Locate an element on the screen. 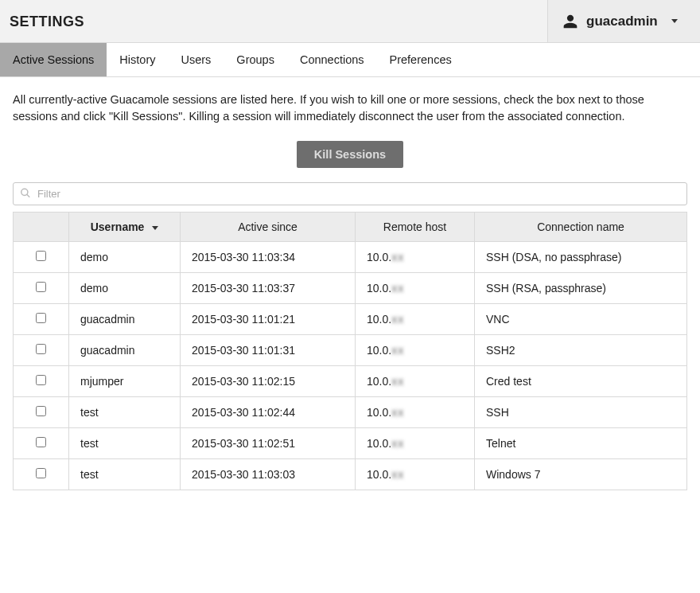  filter-wrapper is located at coordinates (350, 194).